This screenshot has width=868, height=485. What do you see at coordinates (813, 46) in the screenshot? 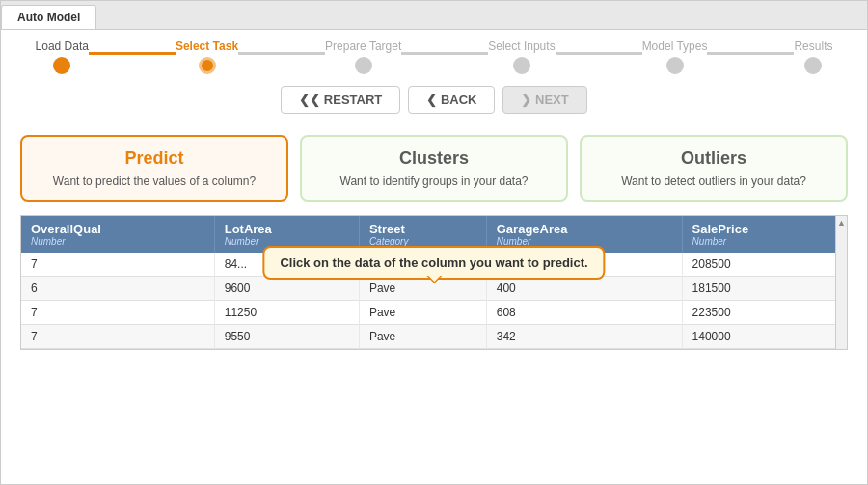
I see `step-label-results: Results` at bounding box center [813, 46].